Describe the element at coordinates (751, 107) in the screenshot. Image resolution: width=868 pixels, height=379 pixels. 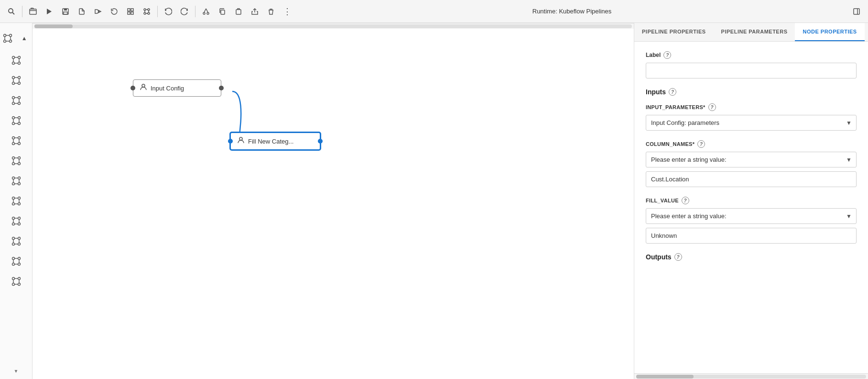
I see `input-parameters-label: INPUT_PARAMETERS* ?` at that location.